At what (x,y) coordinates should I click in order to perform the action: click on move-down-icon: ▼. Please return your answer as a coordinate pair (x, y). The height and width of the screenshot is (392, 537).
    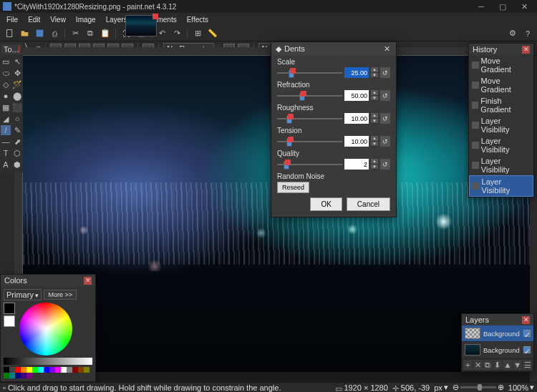
    Looking at the image, I should click on (517, 365).